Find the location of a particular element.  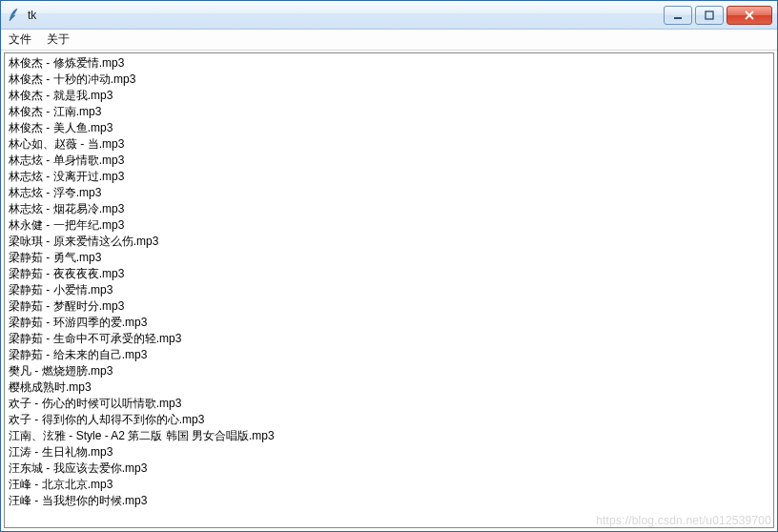

list-item: 梁咏琪 - 原来爱情这么伤.mp3 is located at coordinates (391, 242).